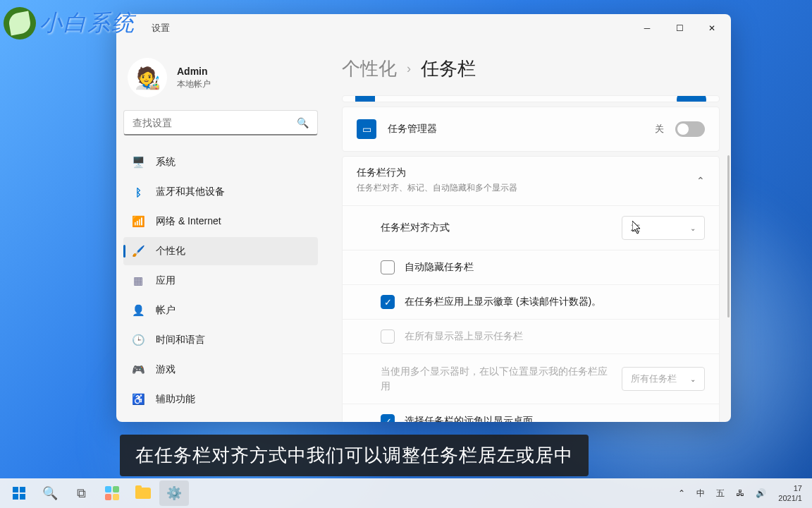 The image size is (812, 508). What do you see at coordinates (496, 379) in the screenshot?
I see `multi-display-label: 当使用多个显示器时，在以下位置显示我的任务栏应用` at bounding box center [496, 379].